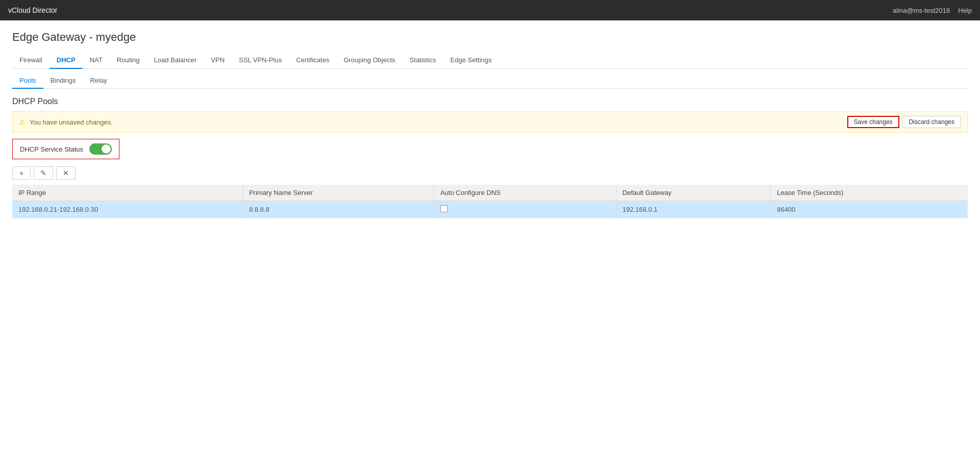 The image size is (980, 469). I want to click on tab-ssl-vpn-plus: SSL VPN-Plus, so click(260, 60).